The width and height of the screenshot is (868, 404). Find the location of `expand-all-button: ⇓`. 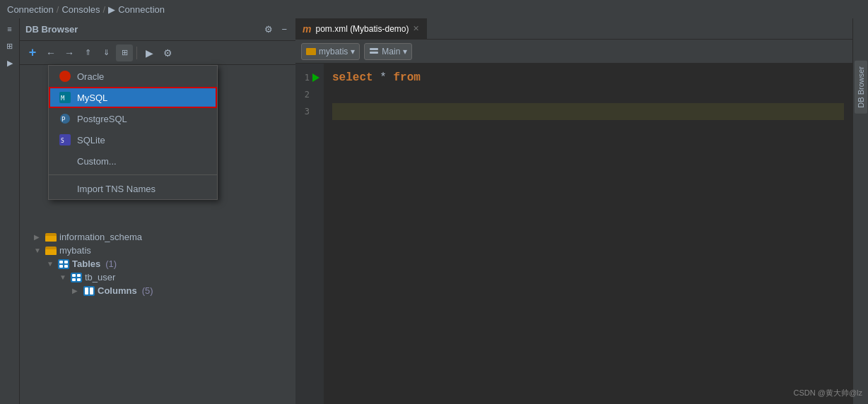

expand-all-button: ⇓ is located at coordinates (106, 53).